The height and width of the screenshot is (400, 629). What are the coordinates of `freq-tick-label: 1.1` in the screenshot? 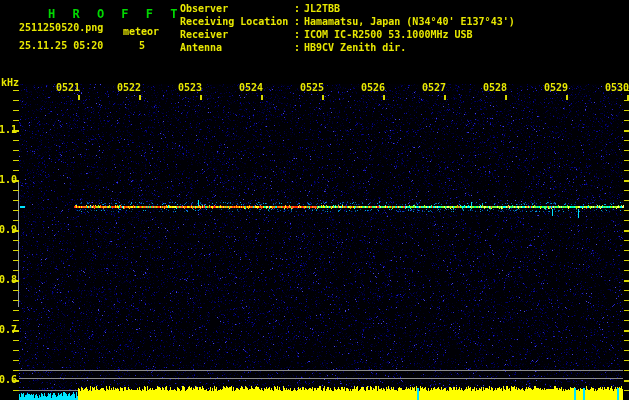 It's located at (8, 130).